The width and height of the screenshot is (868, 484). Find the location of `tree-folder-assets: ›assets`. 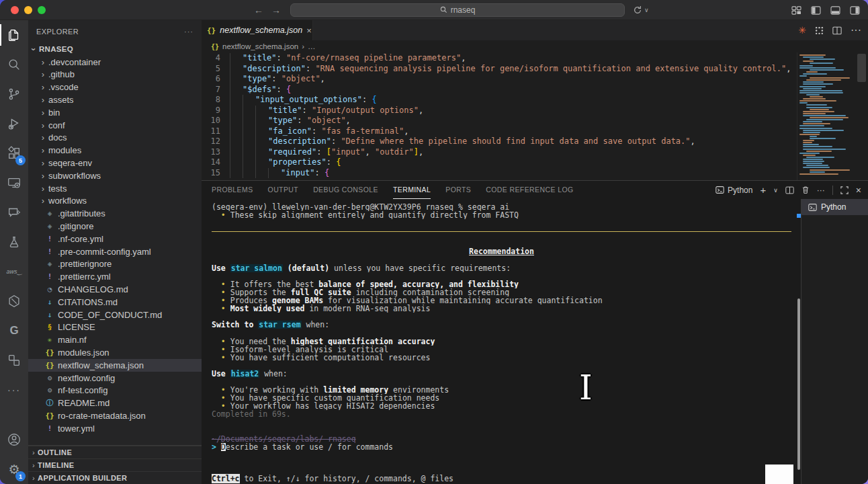

tree-folder-assets: ›assets is located at coordinates (115, 99).